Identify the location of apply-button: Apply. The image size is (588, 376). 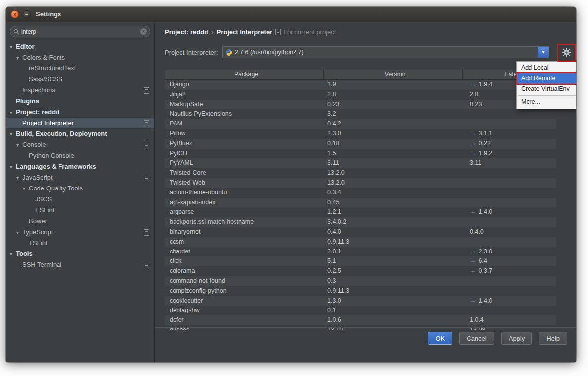
(517, 338).